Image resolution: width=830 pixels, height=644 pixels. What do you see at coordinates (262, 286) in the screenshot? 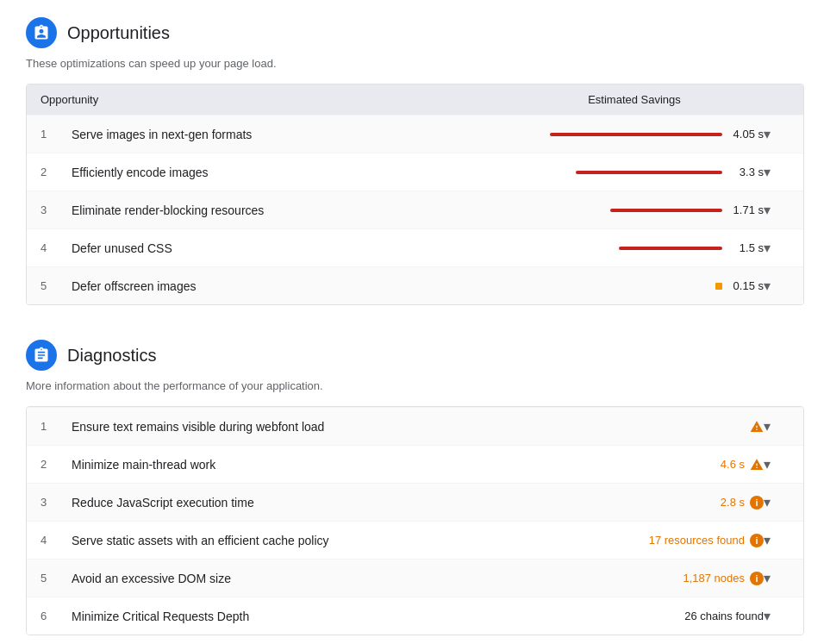
I see `row-label: Defer offscreen images` at bounding box center [262, 286].